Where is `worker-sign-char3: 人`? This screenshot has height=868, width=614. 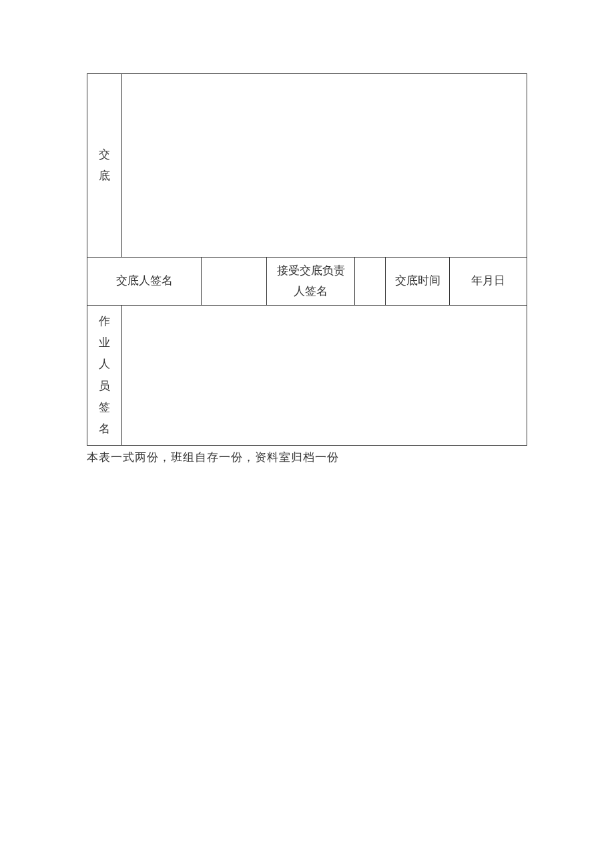
worker-sign-char3: 人 is located at coordinates (104, 364).